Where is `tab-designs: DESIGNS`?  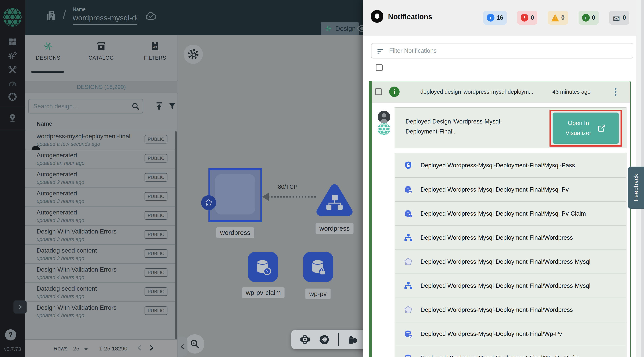 tab-designs: DESIGNS is located at coordinates (48, 51).